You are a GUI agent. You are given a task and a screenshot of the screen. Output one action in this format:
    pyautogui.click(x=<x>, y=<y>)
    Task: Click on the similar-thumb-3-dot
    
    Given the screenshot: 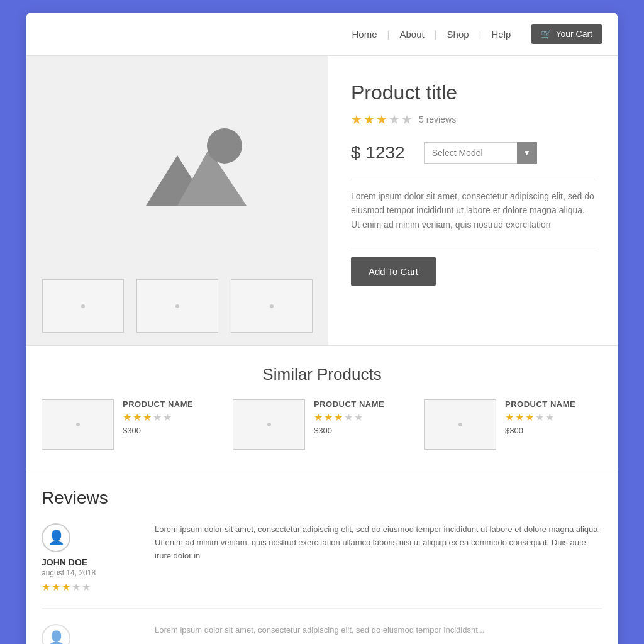 What is the action you would take?
    pyautogui.click(x=460, y=425)
    